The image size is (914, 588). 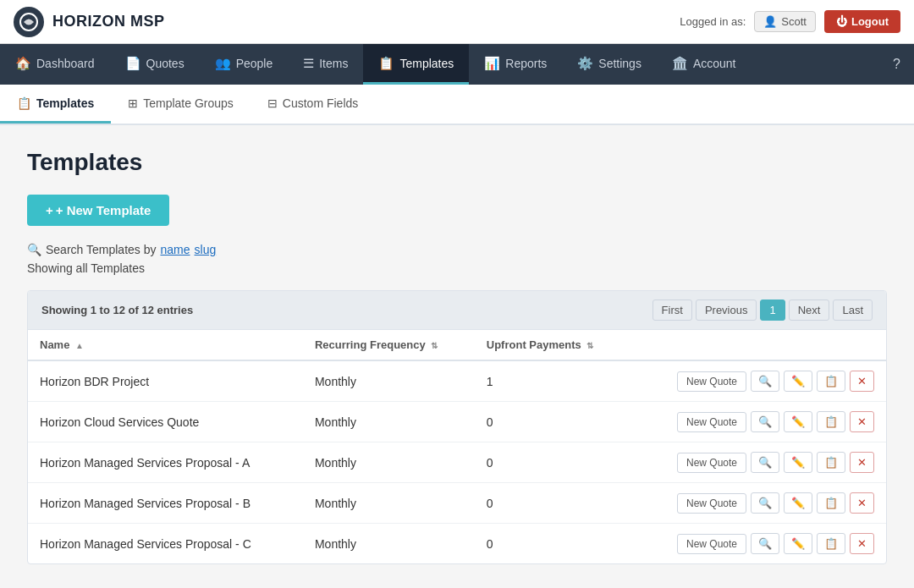 I want to click on nav-item-reports: 📊 Reports, so click(x=515, y=64).